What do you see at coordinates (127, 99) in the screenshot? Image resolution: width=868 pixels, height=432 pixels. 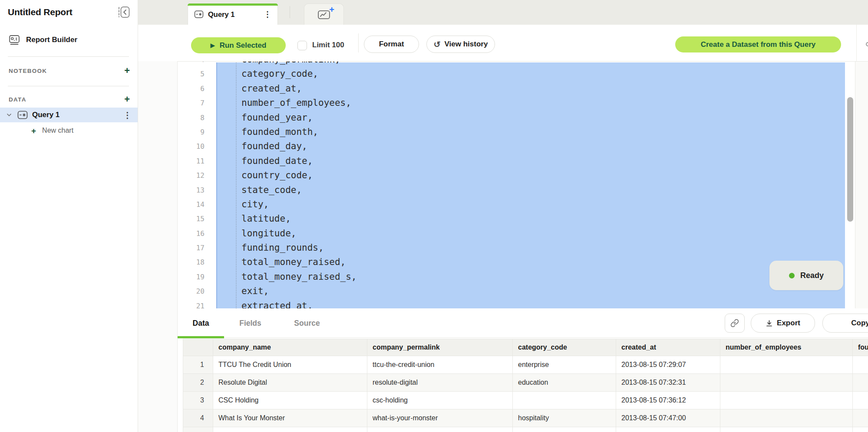 I see `add-data-button: +` at bounding box center [127, 99].